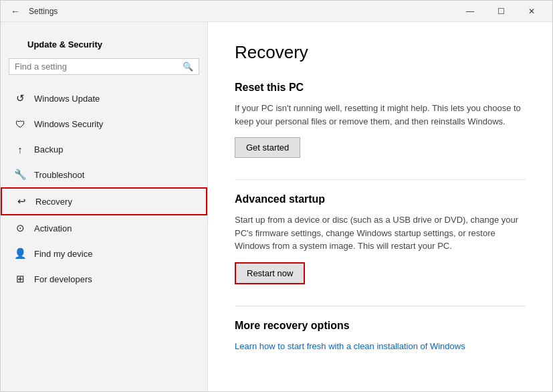 This screenshot has height=392, width=553. What do you see at coordinates (277, 11) in the screenshot?
I see `titlebar: ← Settings — ☐ ✕` at bounding box center [277, 11].